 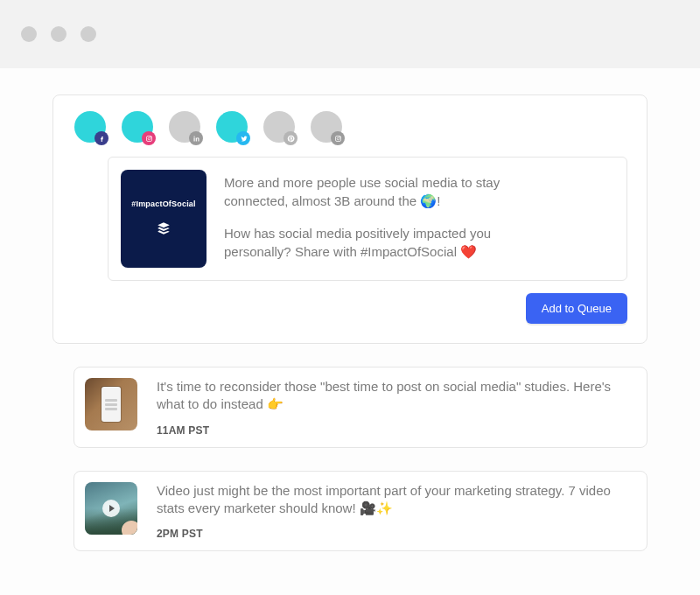 I want to click on queue-item-time: 2PM PST, so click(x=395, y=534).